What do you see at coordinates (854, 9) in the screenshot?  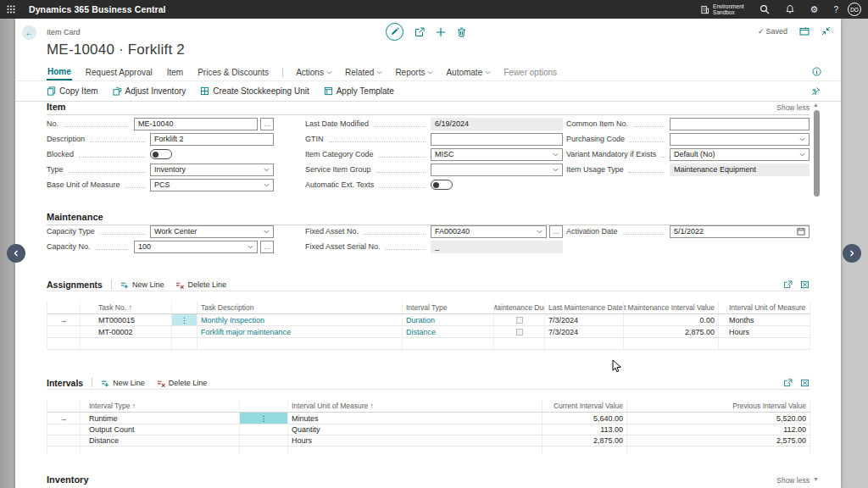 I see `user-avatar: DO` at bounding box center [854, 9].